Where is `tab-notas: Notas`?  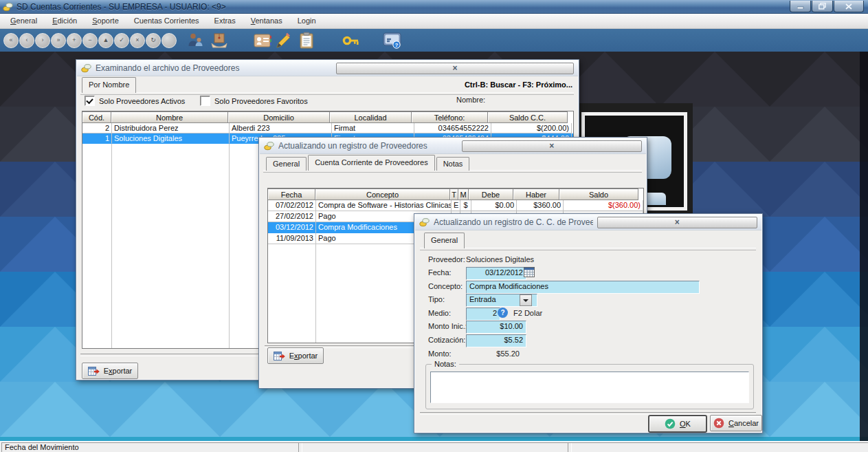
tab-notas: Notas is located at coordinates (454, 164).